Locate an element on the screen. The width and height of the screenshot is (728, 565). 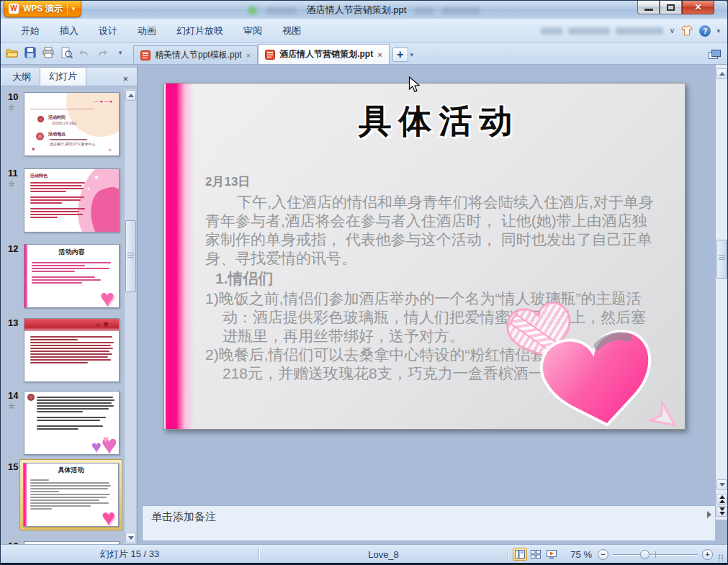
tab-review: 审阅 is located at coordinates (253, 31).